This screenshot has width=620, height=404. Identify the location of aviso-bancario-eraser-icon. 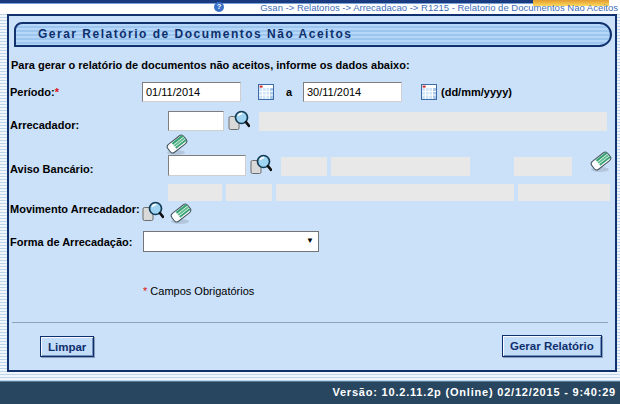
(601, 162).